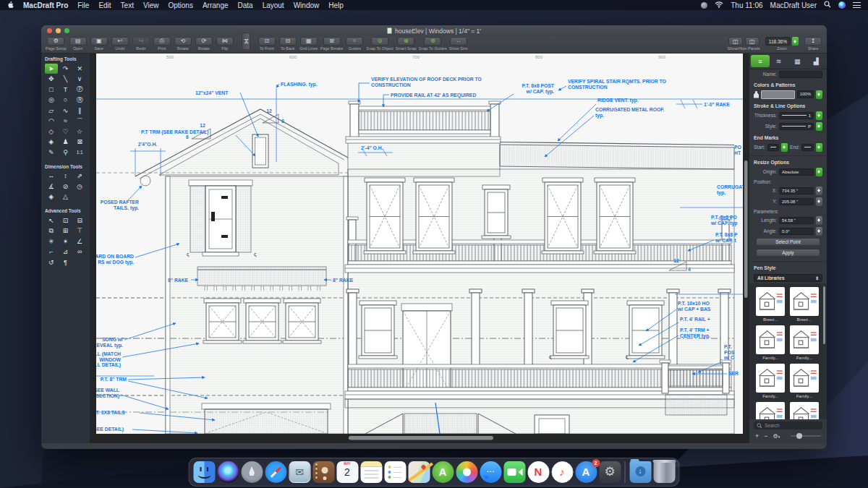 This screenshot has height=488, width=868. I want to click on actual-size-tool: 1:1, so click(80, 153).